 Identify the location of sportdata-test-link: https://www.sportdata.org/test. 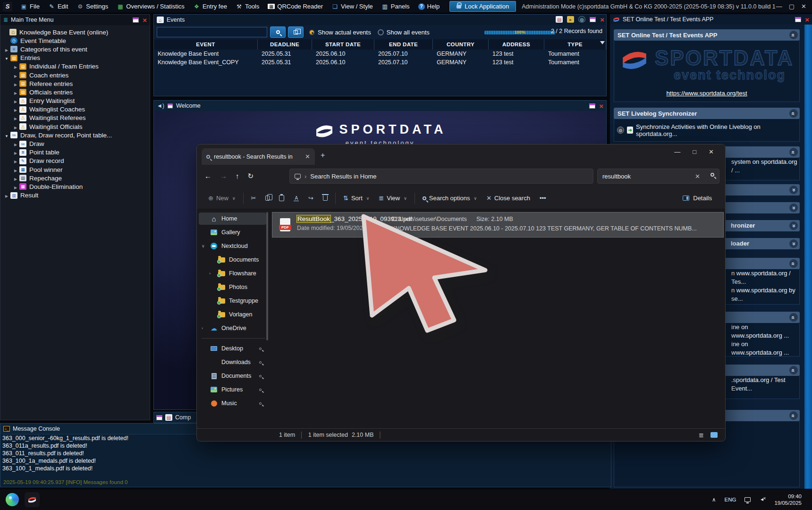
(707, 94).